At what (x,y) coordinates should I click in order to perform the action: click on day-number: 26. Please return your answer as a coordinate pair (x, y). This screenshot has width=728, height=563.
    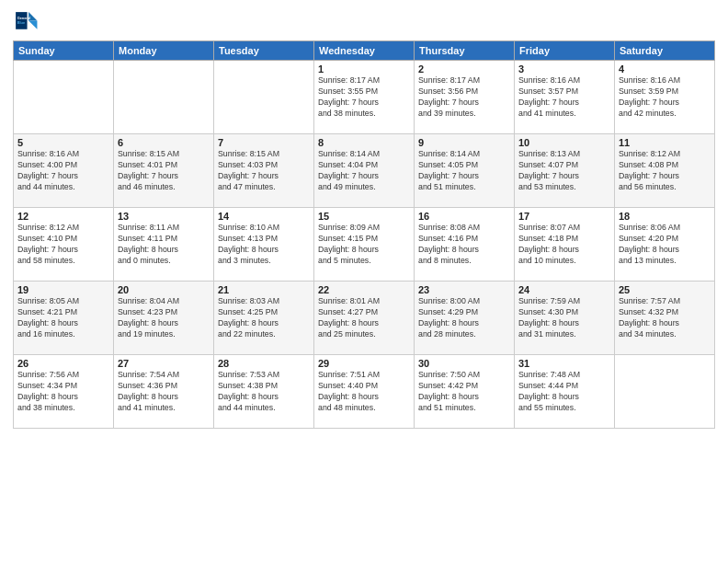
    Looking at the image, I should click on (63, 363).